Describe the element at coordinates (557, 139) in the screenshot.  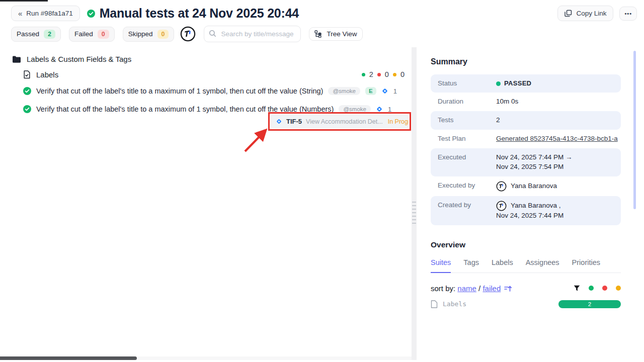
I see `test-plan-link: Generated 8523745a-413c-4738-bcb1-a` at that location.